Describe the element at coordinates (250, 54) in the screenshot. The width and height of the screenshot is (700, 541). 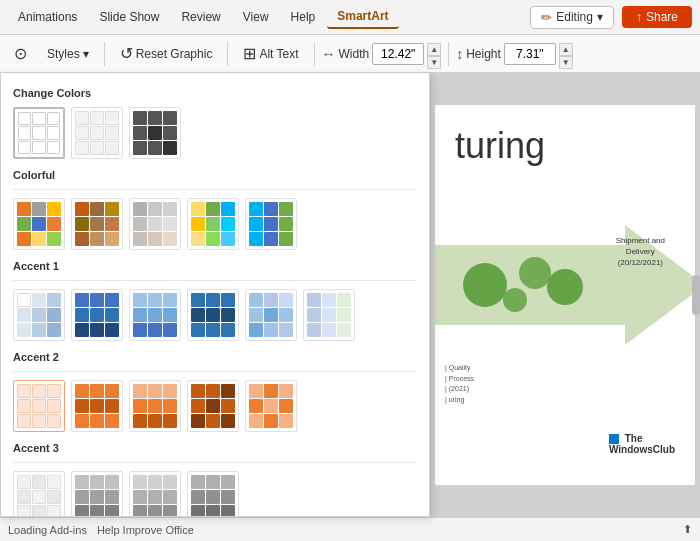
I see `alt-text-icon: ⊞` at that location.